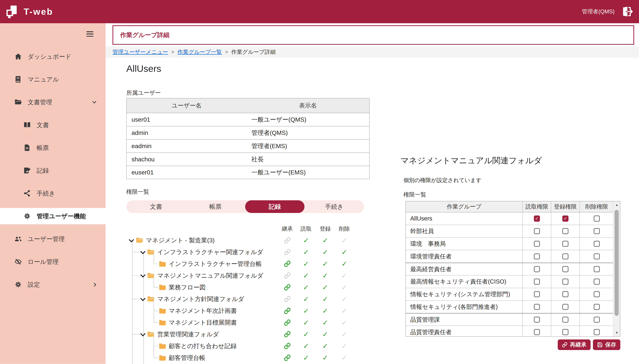  Describe the element at coordinates (216, 206) in the screenshot. I see `tab-label: 帳票` at that location.